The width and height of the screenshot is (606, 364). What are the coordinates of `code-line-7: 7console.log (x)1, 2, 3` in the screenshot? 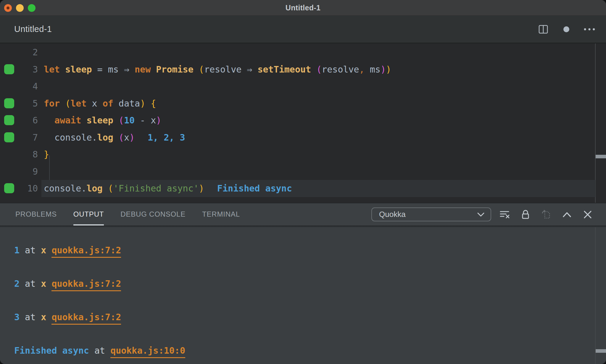 It's located at (303, 138).